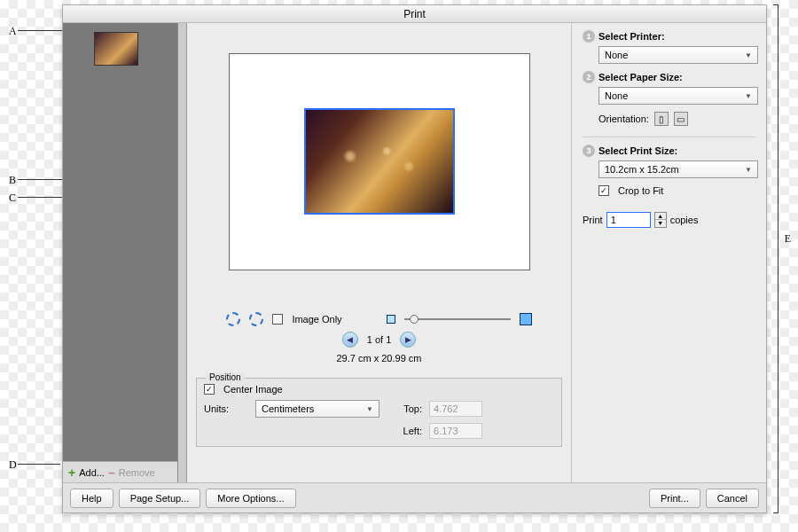  What do you see at coordinates (415, 14) in the screenshot?
I see `dialog-title: Print` at bounding box center [415, 14].